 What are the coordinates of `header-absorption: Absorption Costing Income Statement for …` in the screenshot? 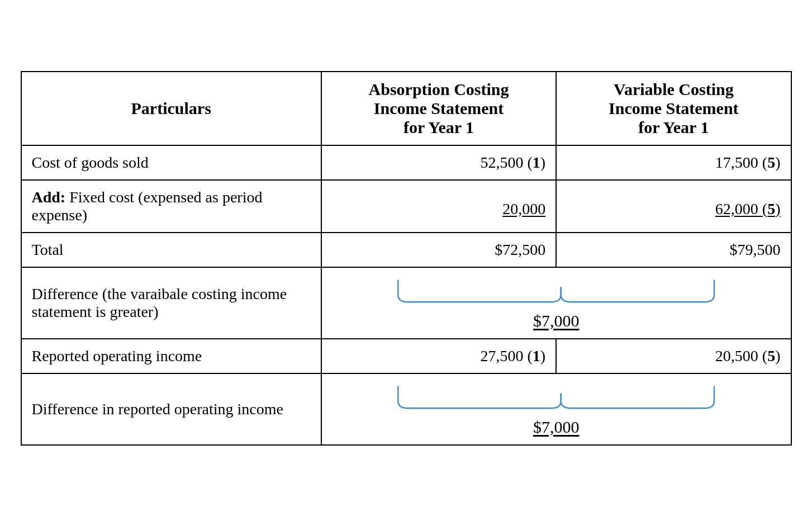 It's located at (439, 108).